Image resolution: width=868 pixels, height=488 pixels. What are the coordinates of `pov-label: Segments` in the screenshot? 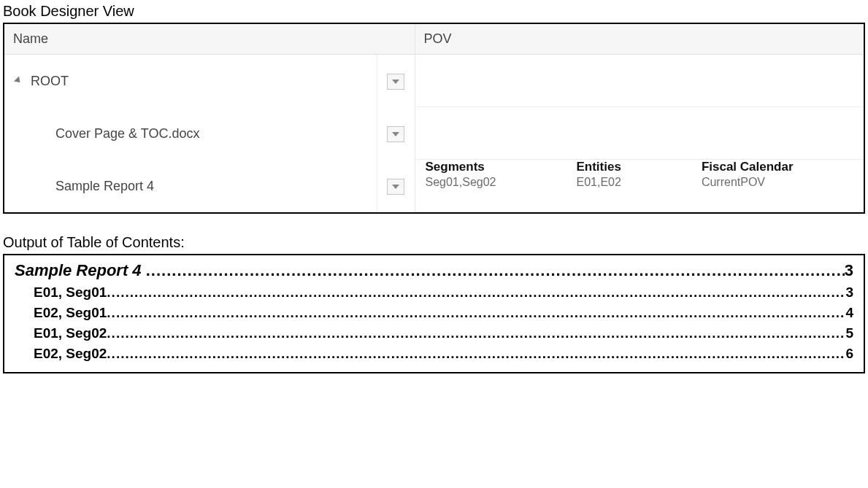 It's located at (461, 167).